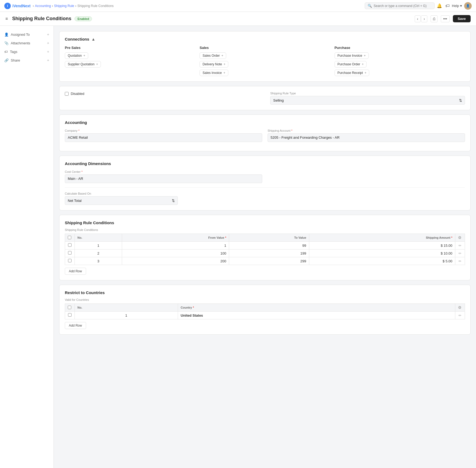 Image resolution: width=476 pixels, height=468 pixels. I want to click on company-value: ACME Retail, so click(164, 138).